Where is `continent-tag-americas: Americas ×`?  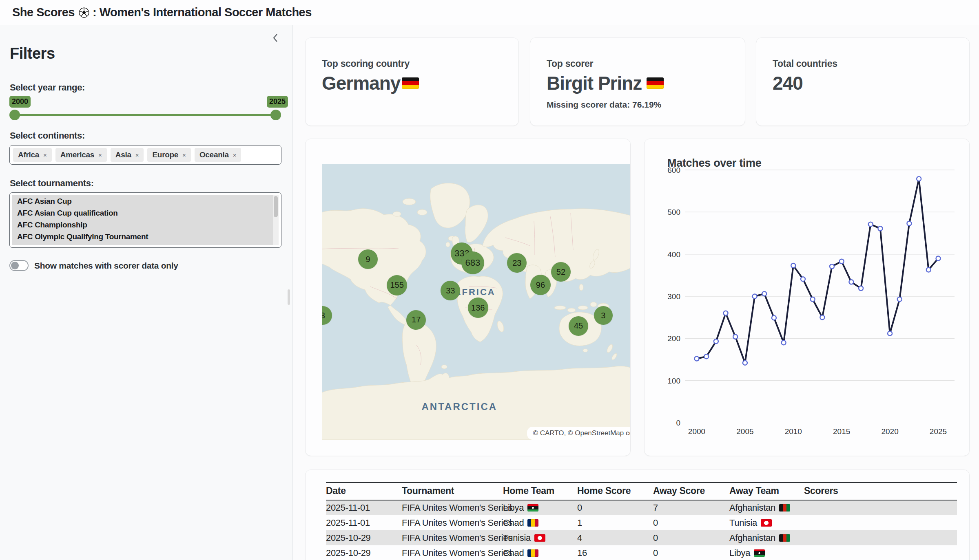
continent-tag-americas: Americas × is located at coordinates (81, 155).